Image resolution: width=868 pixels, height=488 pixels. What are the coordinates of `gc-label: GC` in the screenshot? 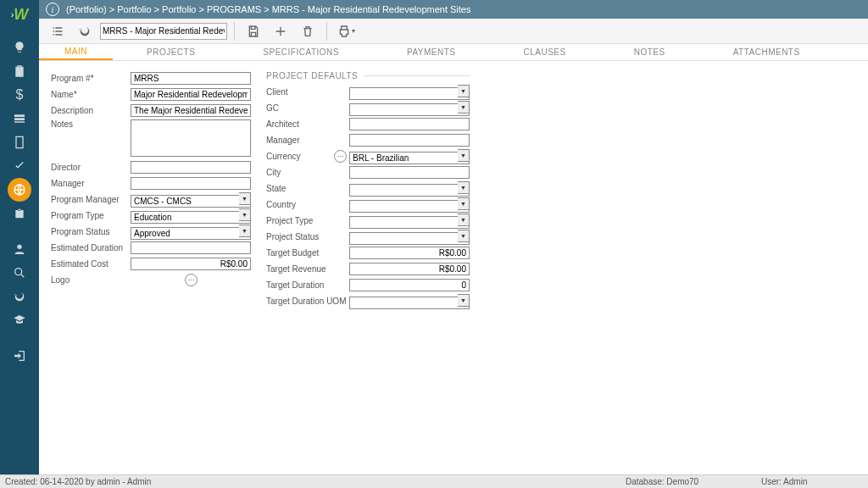 It's located at (308, 108).